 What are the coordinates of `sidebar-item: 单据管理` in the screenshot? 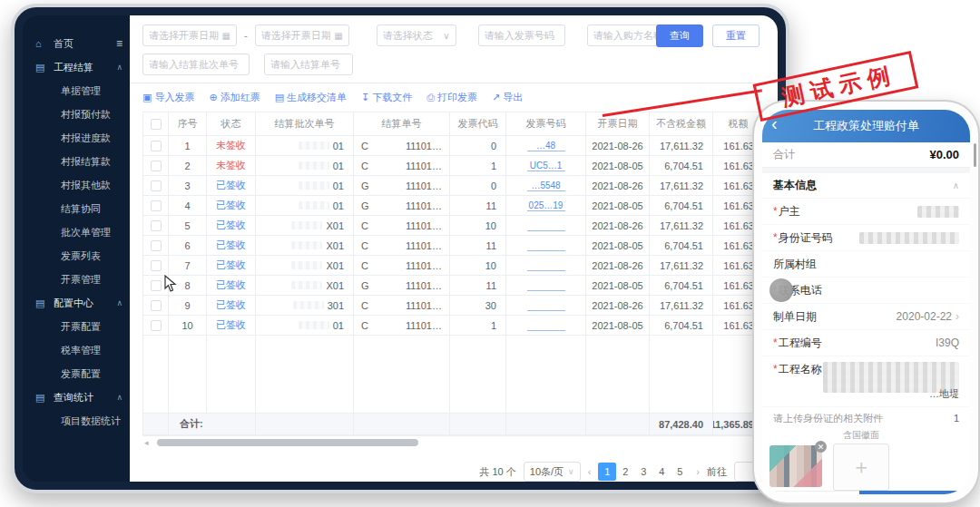 It's located at (76, 91).